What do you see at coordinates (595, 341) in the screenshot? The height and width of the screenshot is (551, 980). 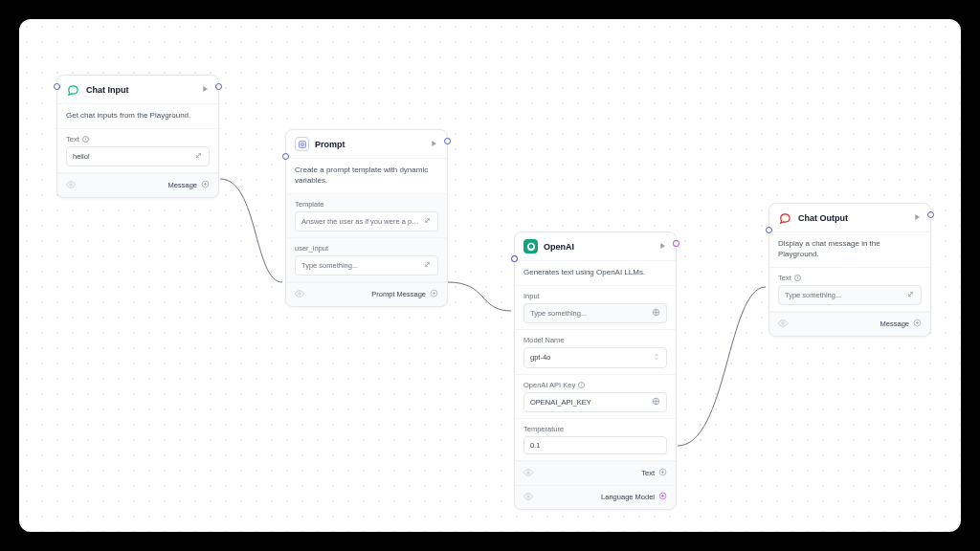 I see `field-label: Model Name` at bounding box center [595, 341].